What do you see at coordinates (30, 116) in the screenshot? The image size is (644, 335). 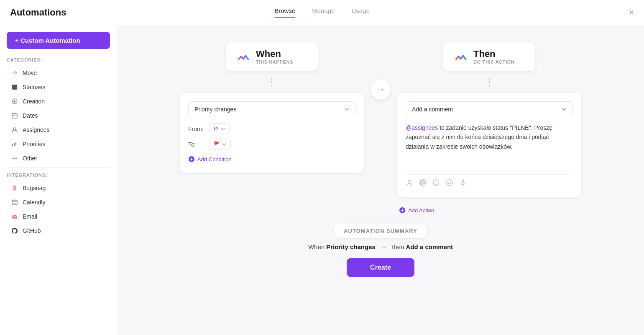 I see `sidebar-item-label: Dates` at bounding box center [30, 116].